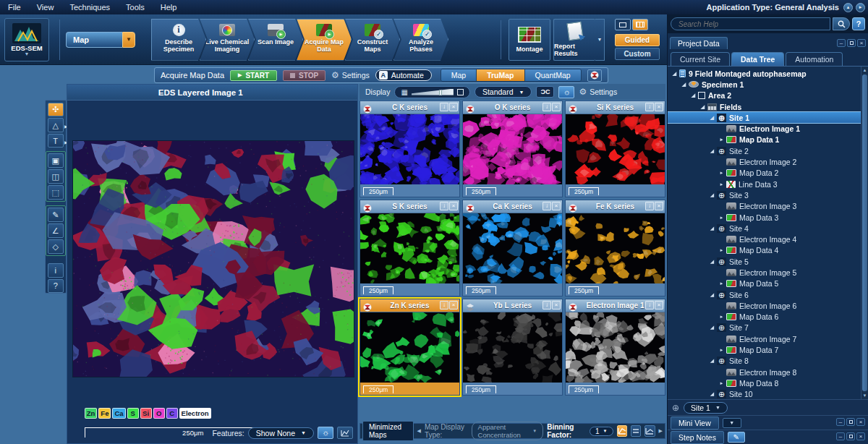 This screenshot has height=444, width=868. What do you see at coordinates (56, 140) in the screenshot?
I see `text-annotation-tool-button: T▶` at bounding box center [56, 140].